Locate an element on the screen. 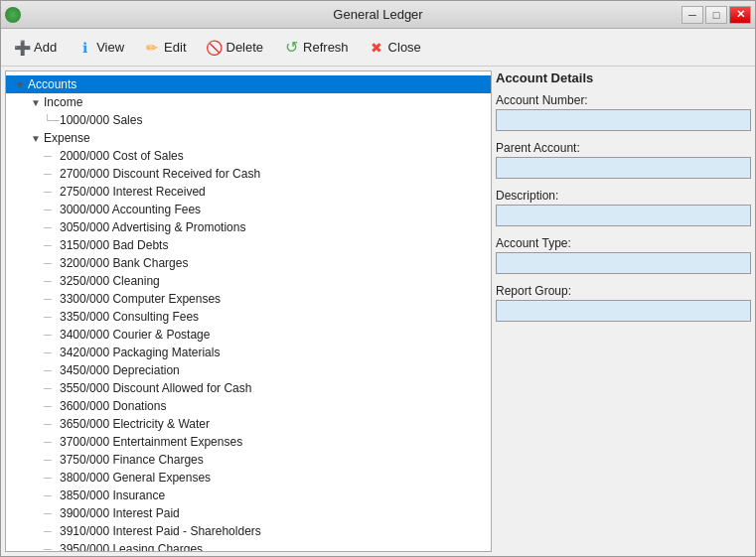 This screenshot has height=557, width=756. close-label: Close is located at coordinates (405, 48).